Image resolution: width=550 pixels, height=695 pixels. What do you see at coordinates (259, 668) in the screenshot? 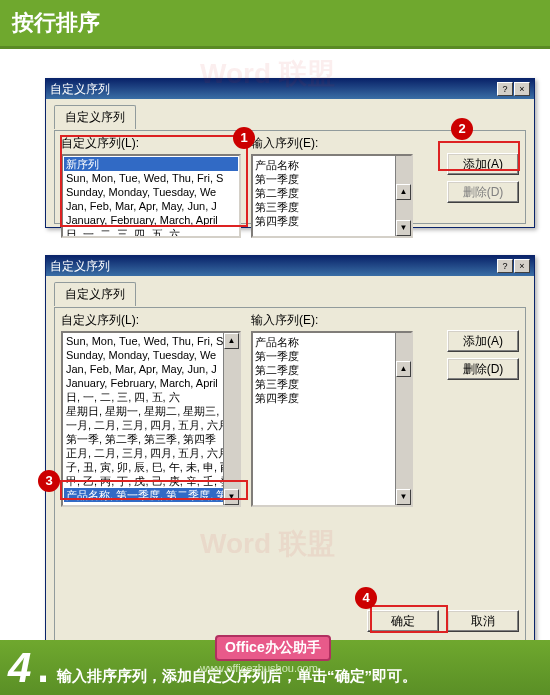
I see `brand-url: www.officezhushou.com` at bounding box center [259, 668].